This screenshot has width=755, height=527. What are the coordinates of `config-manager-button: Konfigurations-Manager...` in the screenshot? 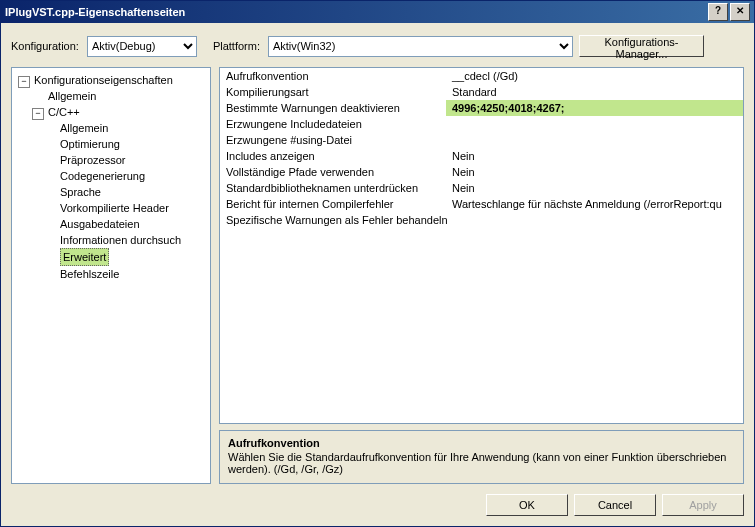 It's located at (642, 46).